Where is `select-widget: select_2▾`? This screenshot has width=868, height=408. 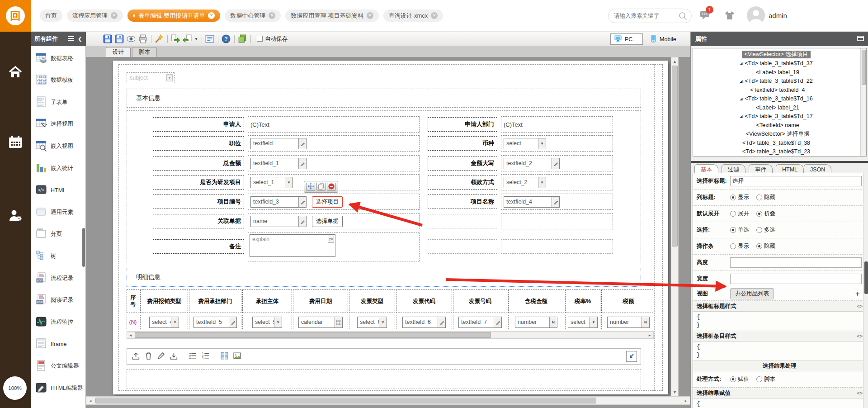 select-widget: select_2▾ is located at coordinates (525, 183).